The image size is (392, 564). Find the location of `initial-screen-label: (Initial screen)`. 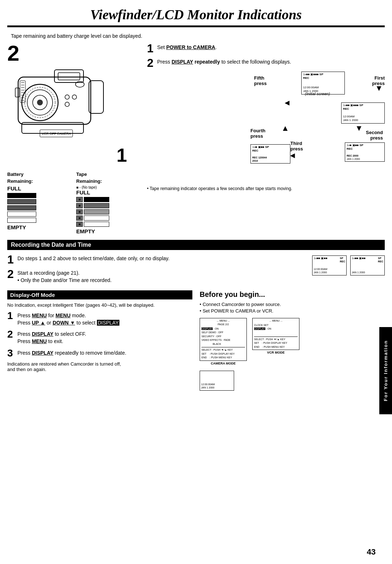

initial-screen-label: (Initial screen) is located at coordinates (317, 94).